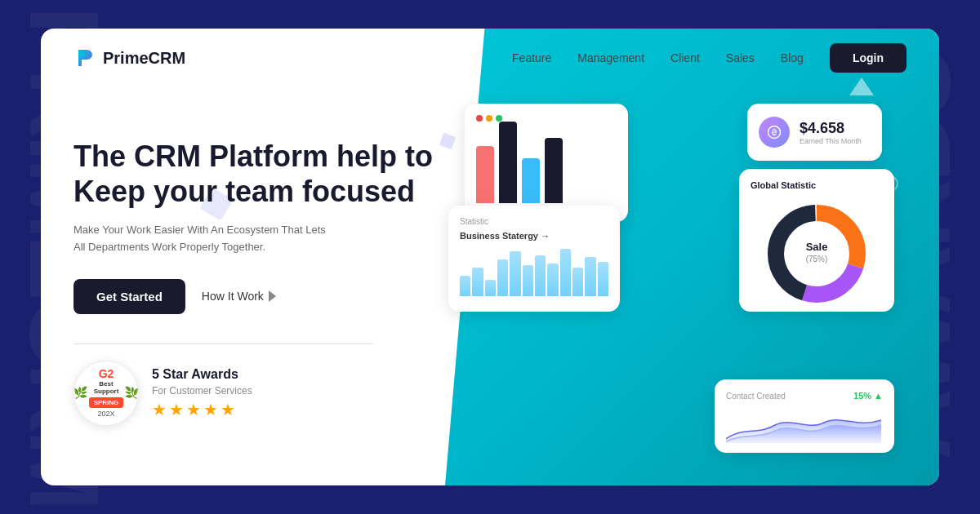 The width and height of the screenshot is (980, 514). I want to click on card-dots, so click(546, 118).